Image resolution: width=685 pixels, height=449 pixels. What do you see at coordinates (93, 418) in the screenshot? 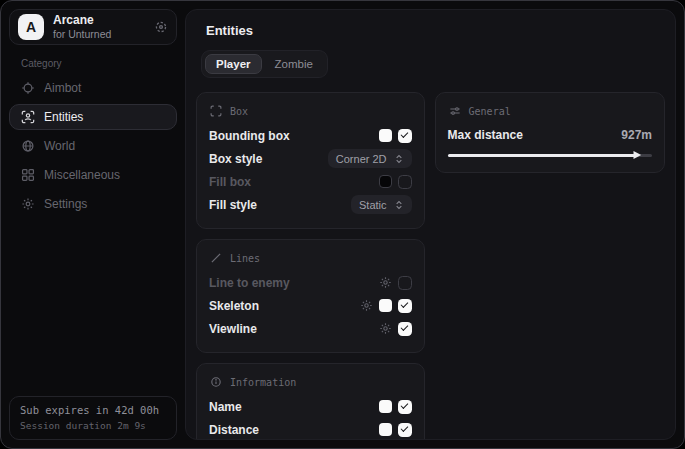
I see `subscription-status: Sub expires in 42d 00h Session duration …` at bounding box center [93, 418].